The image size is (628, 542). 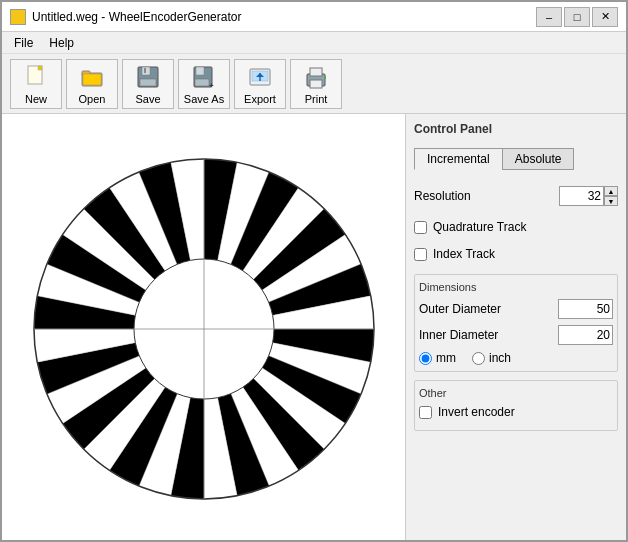 What do you see at coordinates (582, 196) in the screenshot?
I see `resolution-input` at bounding box center [582, 196].